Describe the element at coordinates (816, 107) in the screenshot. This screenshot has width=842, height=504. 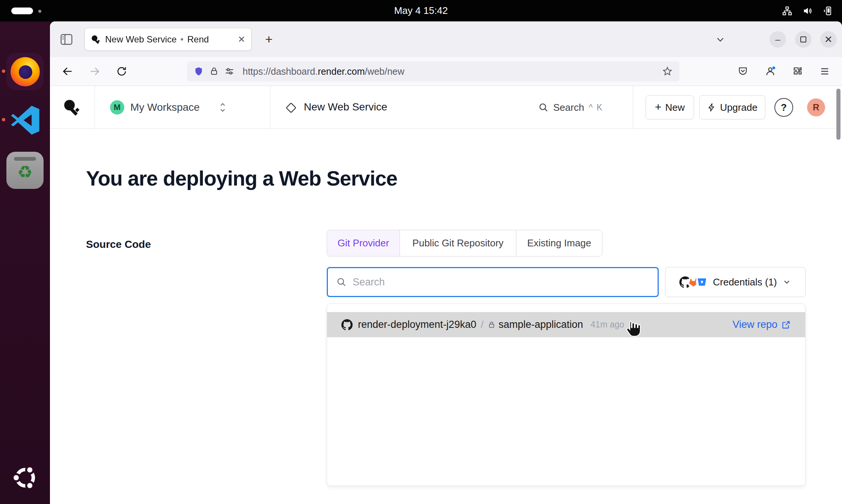
I see `user-avatar: R` at that location.